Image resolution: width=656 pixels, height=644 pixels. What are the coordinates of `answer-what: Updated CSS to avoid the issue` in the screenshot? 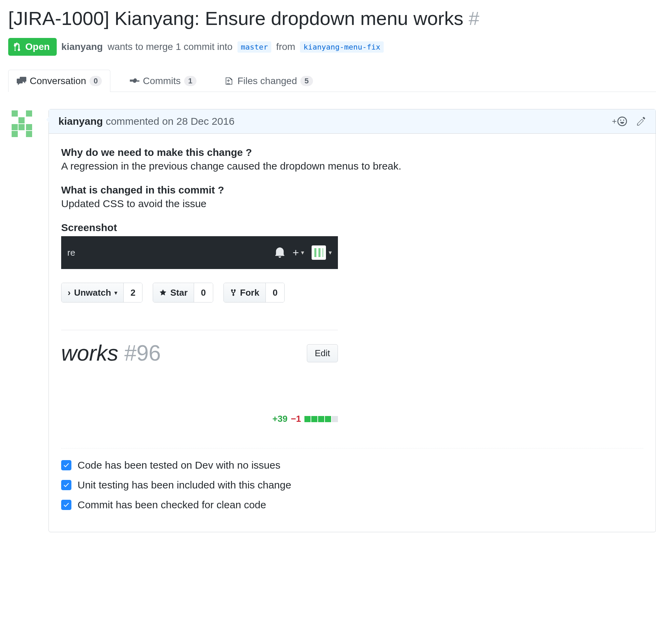 It's located at (352, 204).